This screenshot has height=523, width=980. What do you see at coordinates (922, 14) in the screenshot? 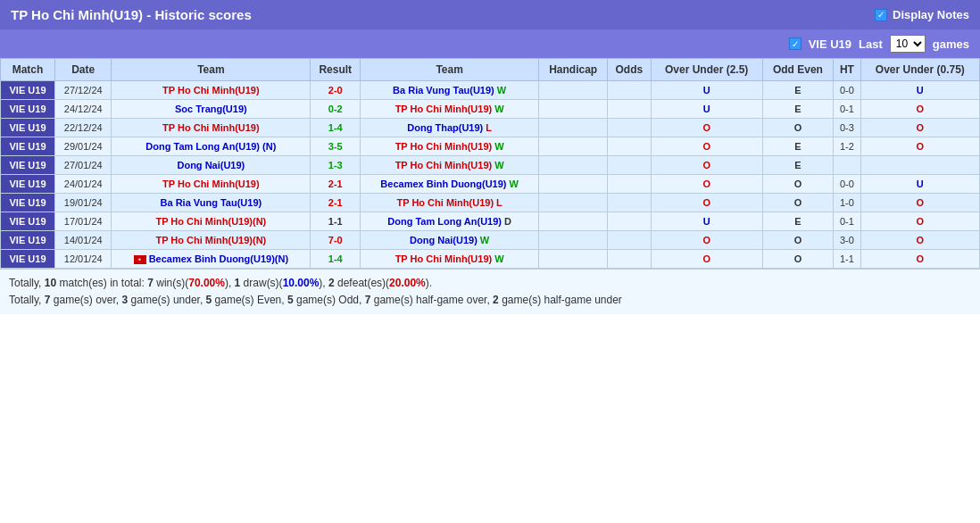
I see `header-right: ✓ Display Notes` at bounding box center [922, 14].